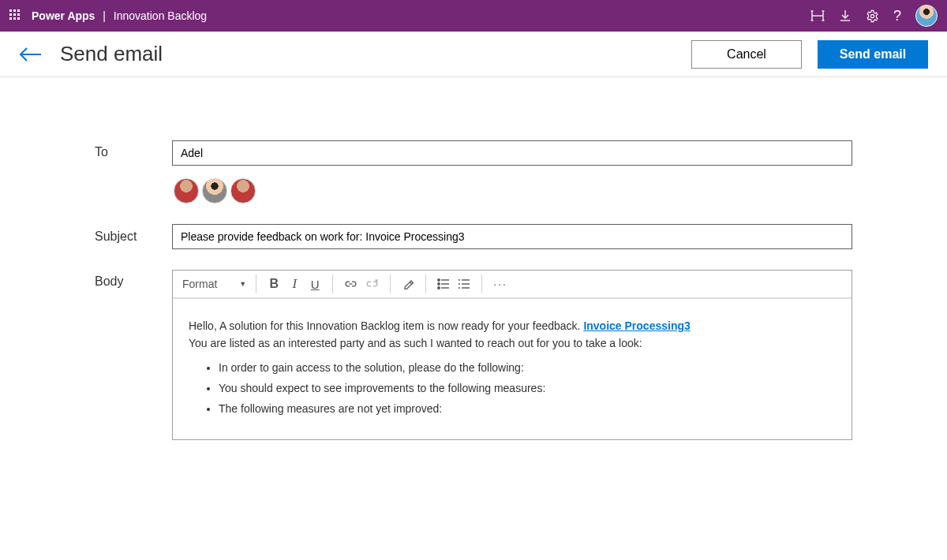 This screenshot has width=947, height=560. I want to click on subject-input, so click(512, 237).